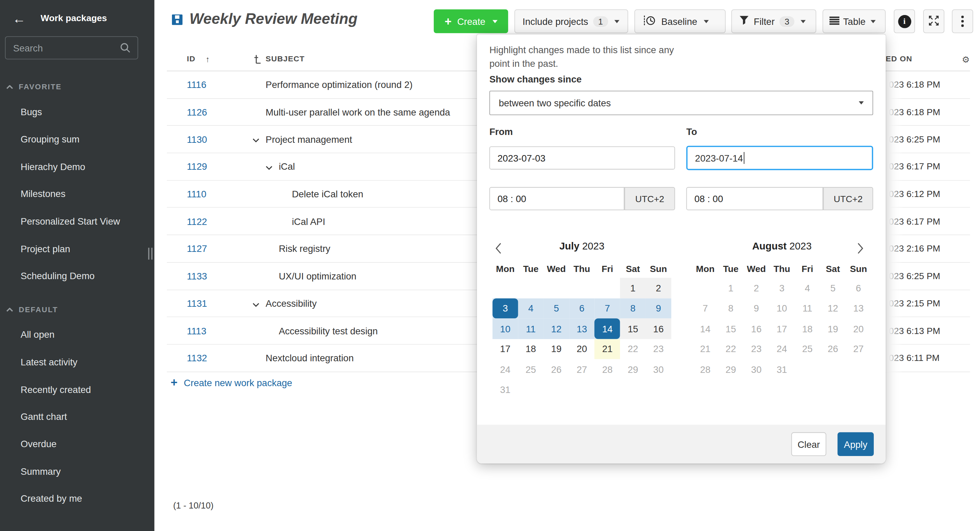  I want to click on sidebar-item-all-open: All open, so click(77, 334).